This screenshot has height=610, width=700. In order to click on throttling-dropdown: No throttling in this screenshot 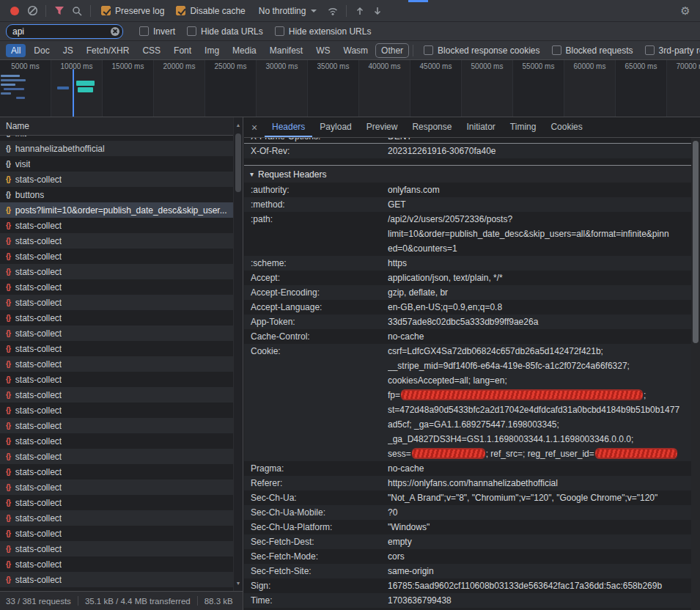, I will do `click(288, 11)`.